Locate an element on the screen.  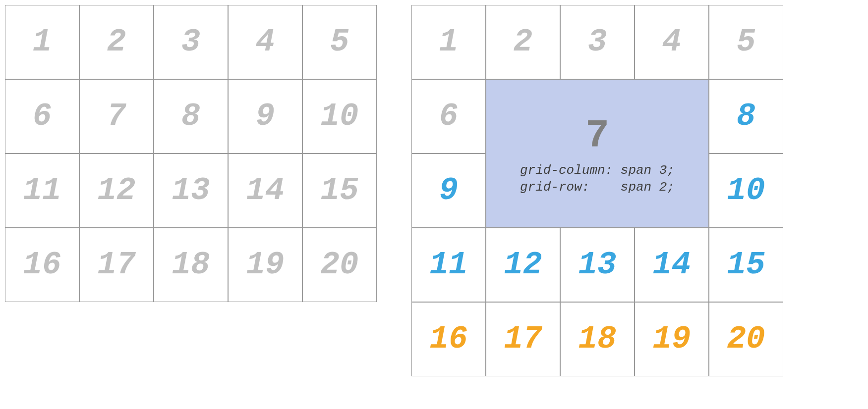
span-cell-number: 7 is located at coordinates (597, 136).